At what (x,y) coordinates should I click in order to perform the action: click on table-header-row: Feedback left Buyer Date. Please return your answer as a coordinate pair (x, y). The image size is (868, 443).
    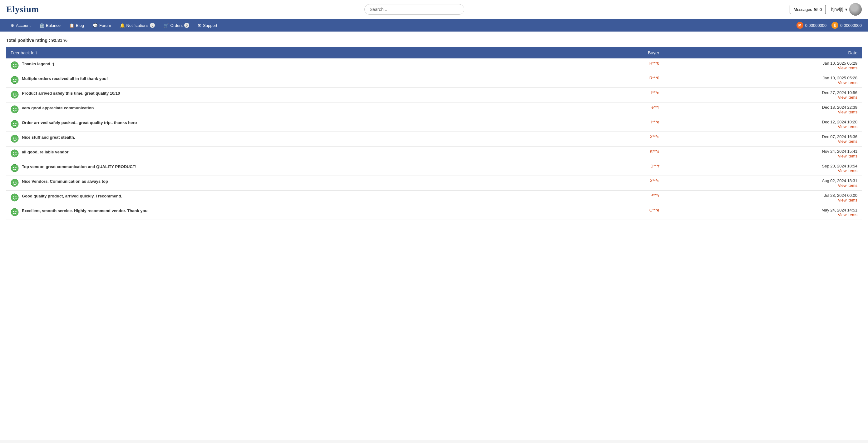
    Looking at the image, I should click on (434, 53).